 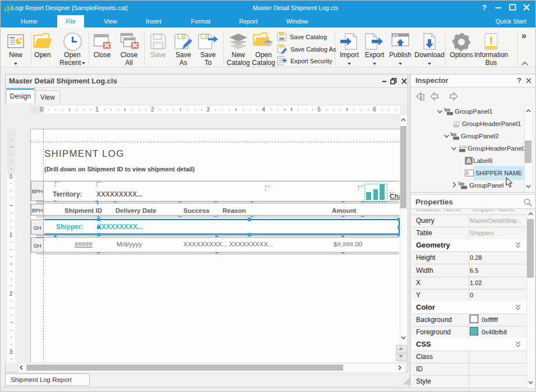 I want to click on svg-text: A, so click(x=469, y=161).